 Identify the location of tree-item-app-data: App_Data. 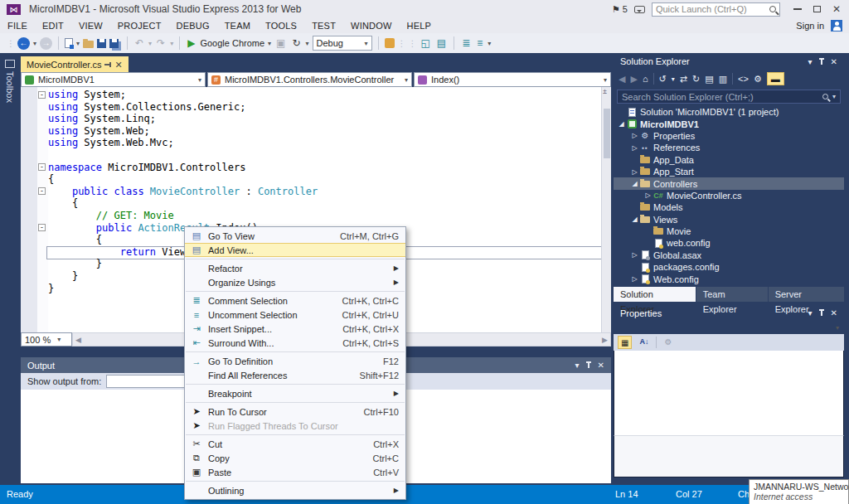
(729, 160).